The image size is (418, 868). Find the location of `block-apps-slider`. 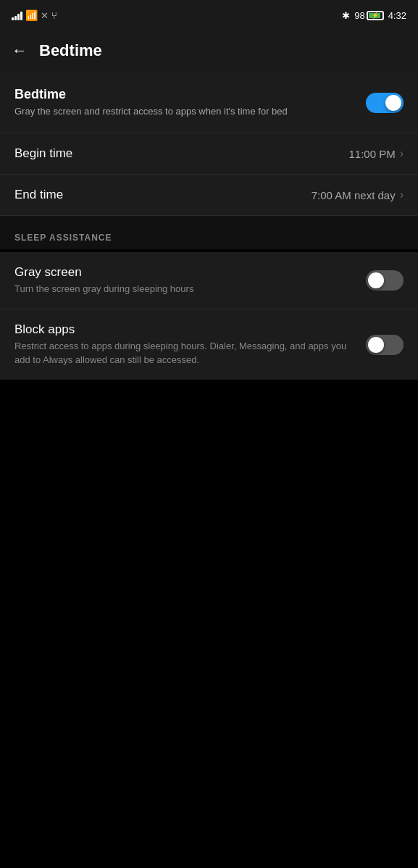

block-apps-slider is located at coordinates (385, 345).